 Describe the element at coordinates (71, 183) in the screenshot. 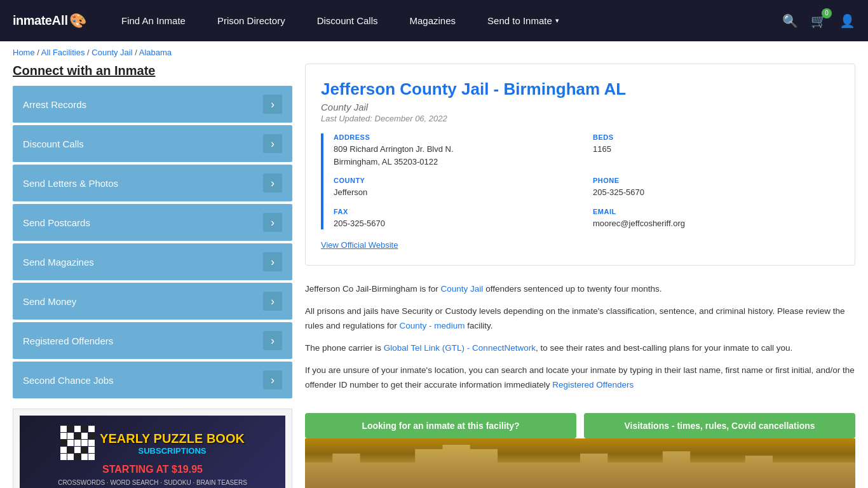

I see `sidebar-label-send-letters: Send Letters & Photos` at that location.